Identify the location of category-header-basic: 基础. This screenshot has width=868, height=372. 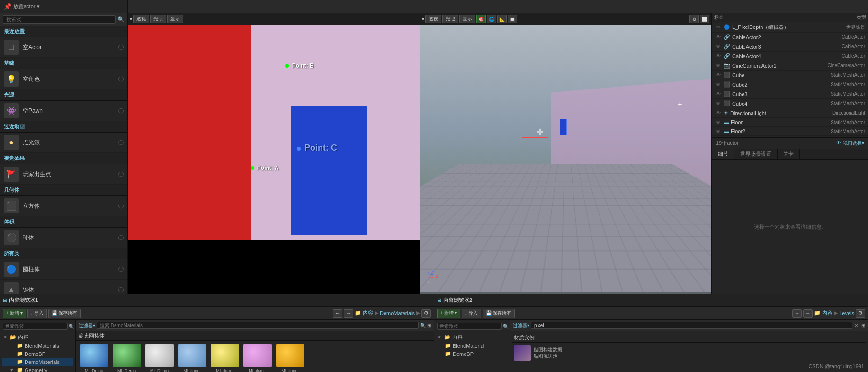
(63, 63).